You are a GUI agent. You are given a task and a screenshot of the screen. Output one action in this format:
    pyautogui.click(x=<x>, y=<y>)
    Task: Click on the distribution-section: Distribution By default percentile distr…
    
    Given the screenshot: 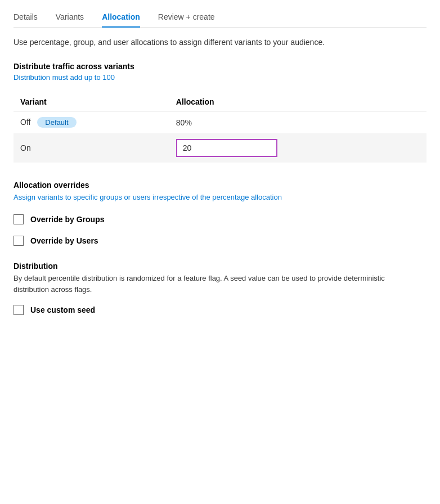 What is the action you would take?
    pyautogui.click(x=220, y=289)
    